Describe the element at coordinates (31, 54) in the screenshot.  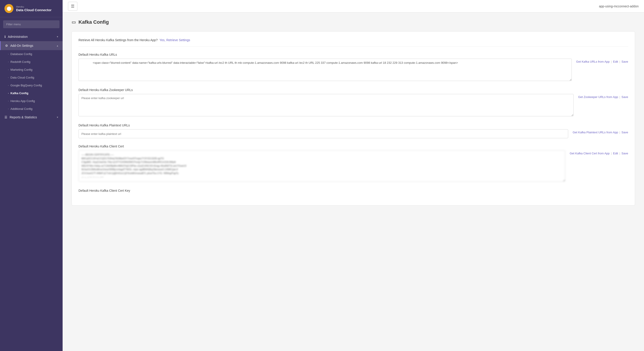
I see `sidebar-item-database-config: • Database Config` at that location.